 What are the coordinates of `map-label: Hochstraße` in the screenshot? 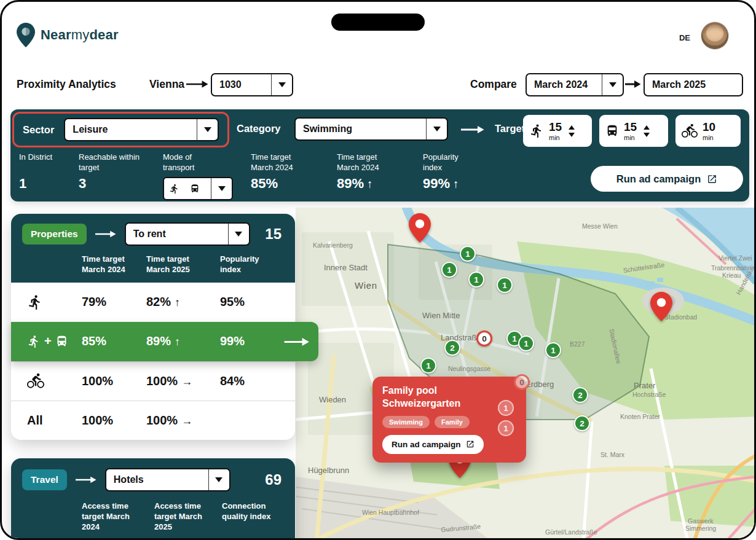 It's located at (649, 394).